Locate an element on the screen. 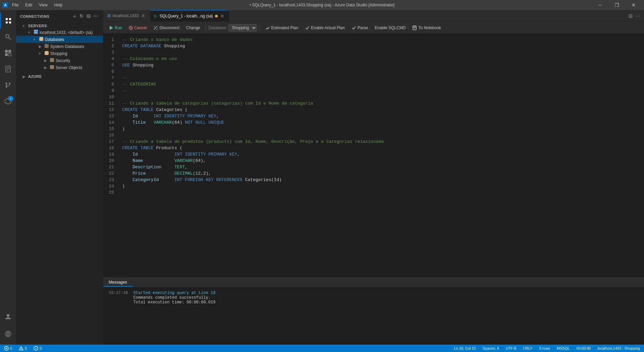 This screenshot has height=352, width=644. shoppingdb-label: Shopping is located at coordinates (59, 54).